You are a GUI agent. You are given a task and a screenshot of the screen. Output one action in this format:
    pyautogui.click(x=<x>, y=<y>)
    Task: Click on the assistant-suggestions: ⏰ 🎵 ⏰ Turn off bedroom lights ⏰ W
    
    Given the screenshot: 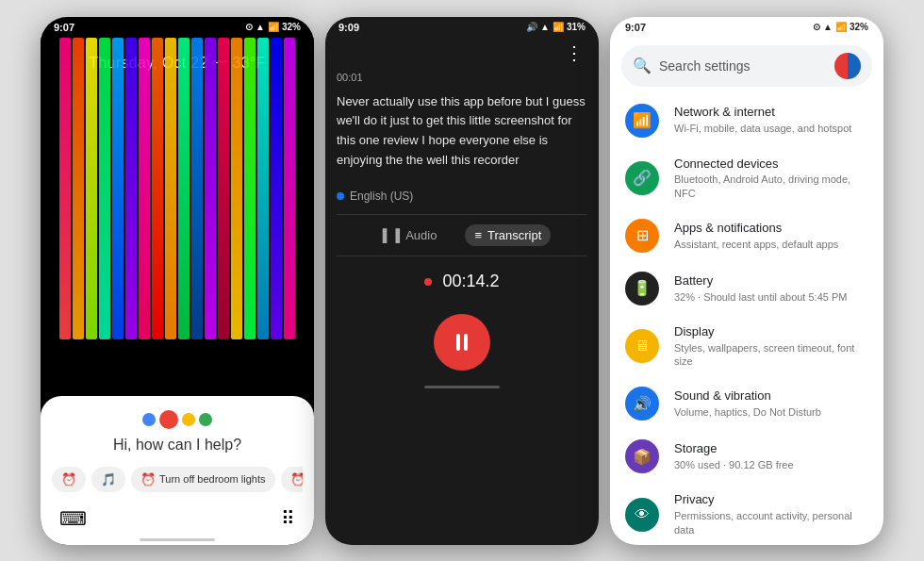 What is the action you would take?
    pyautogui.click(x=177, y=479)
    